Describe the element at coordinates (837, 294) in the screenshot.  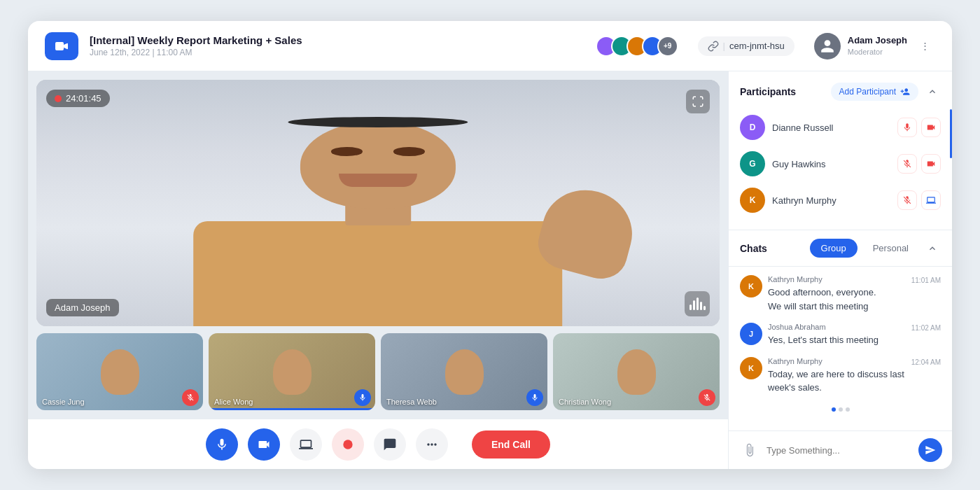
I see `message-content: Kathryn Murphy Good afternoon, everyone.…` at that location.